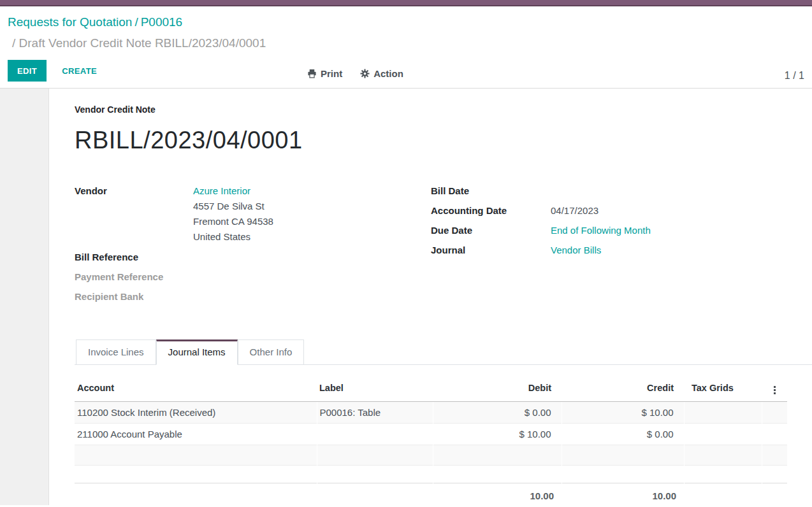 This screenshot has width=812, height=507. Describe the element at coordinates (233, 214) in the screenshot. I see `vendor-value: Azure Interior 4557 De Silva St Fremont …` at that location.